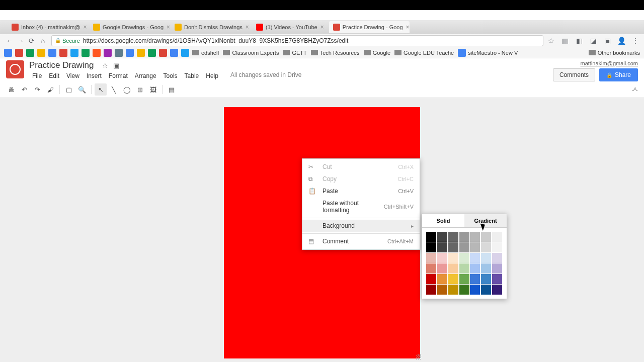 The image size is (644, 362). I want to click on menu-format: Format, so click(118, 76).